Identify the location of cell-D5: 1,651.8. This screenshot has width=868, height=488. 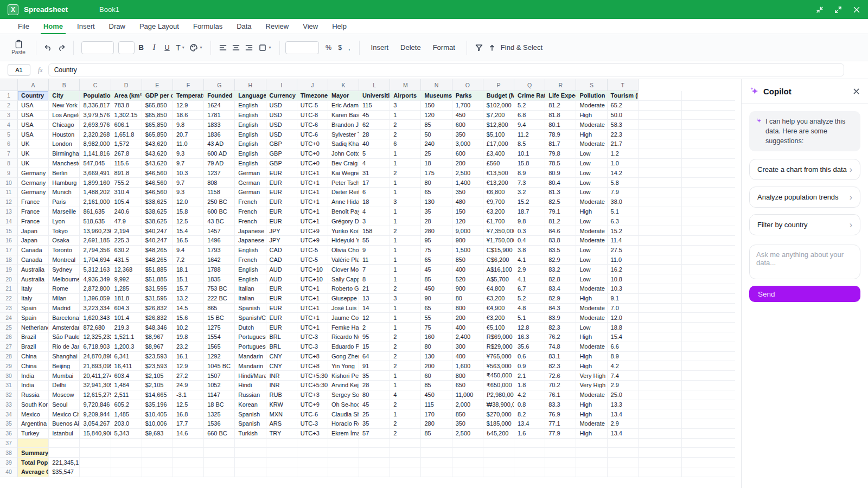
(127, 134).